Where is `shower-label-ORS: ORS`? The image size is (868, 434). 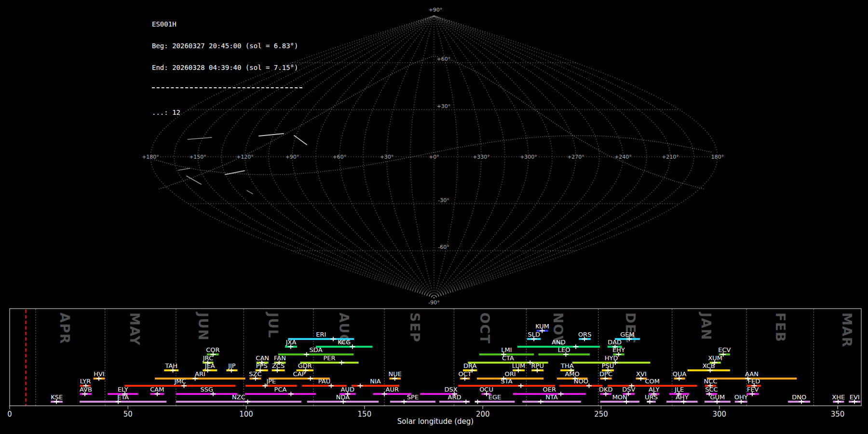
shower-label-ORS: ORS is located at coordinates (585, 335).